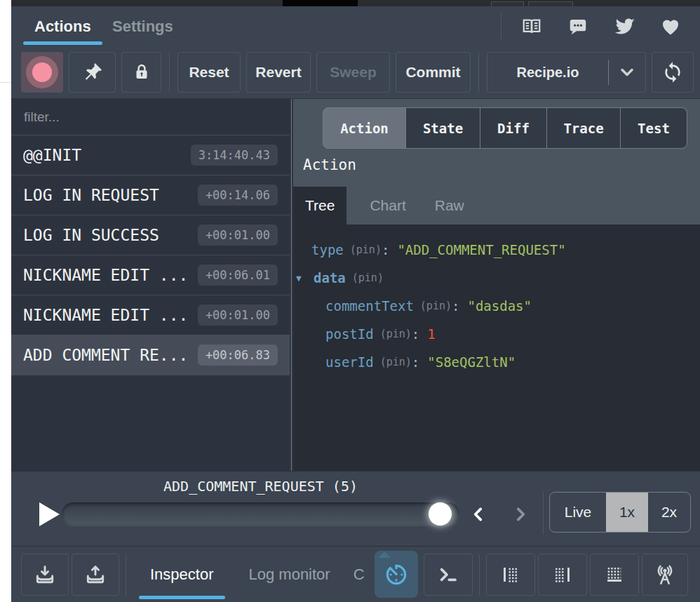 The height and width of the screenshot is (602, 700). Describe the element at coordinates (471, 362) in the screenshot. I see `tree-value: "S8eQGZltN"` at that location.